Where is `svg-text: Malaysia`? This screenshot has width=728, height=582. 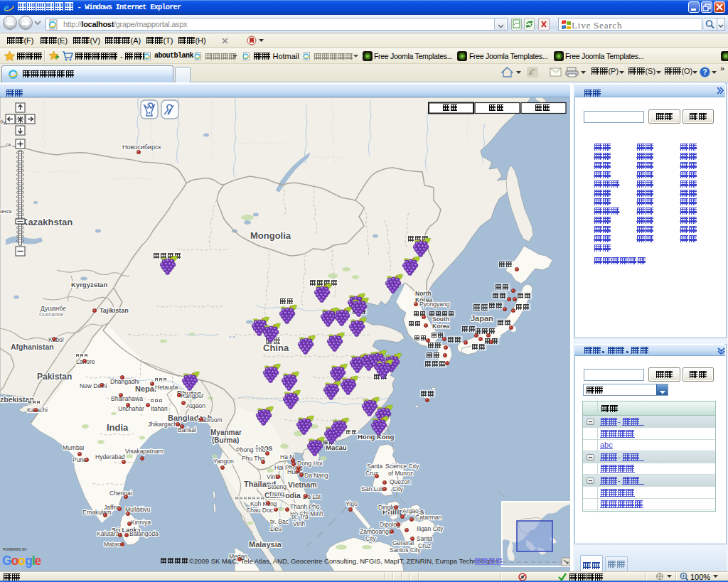
svg-text: Malaysia is located at coordinates (266, 544).